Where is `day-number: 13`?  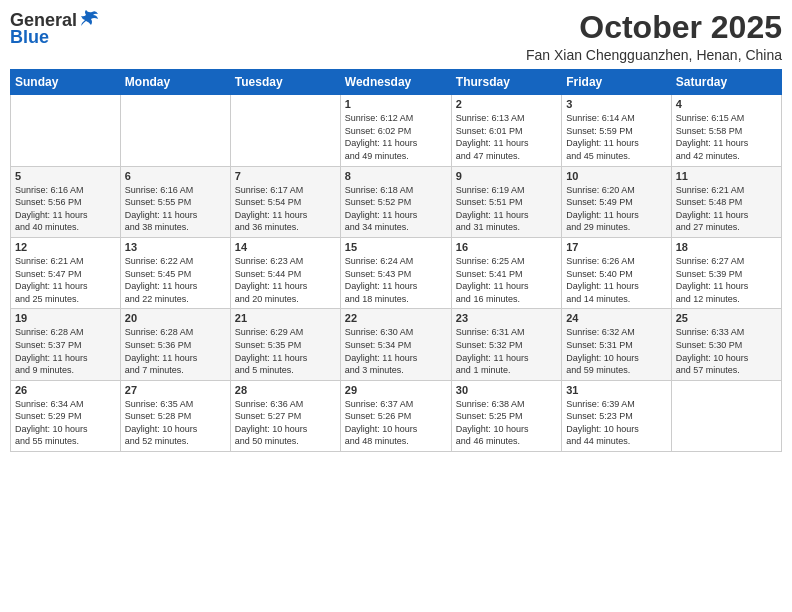 day-number: 13 is located at coordinates (176, 247).